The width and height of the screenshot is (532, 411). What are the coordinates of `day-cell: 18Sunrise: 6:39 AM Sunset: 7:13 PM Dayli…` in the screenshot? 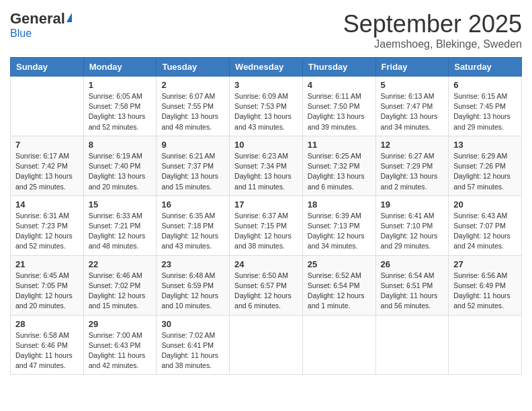 It's located at (339, 226).